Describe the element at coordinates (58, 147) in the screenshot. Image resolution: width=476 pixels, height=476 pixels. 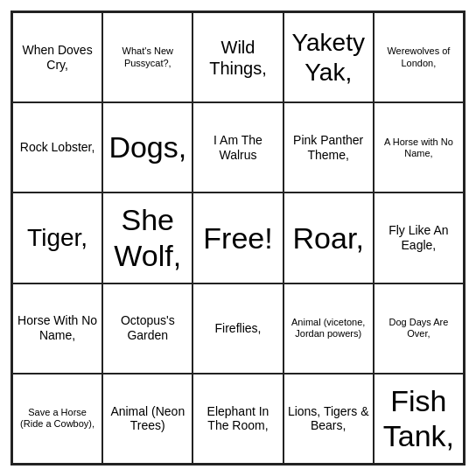
I see `bingo-cell-5: Rock Lobster,` at that location.